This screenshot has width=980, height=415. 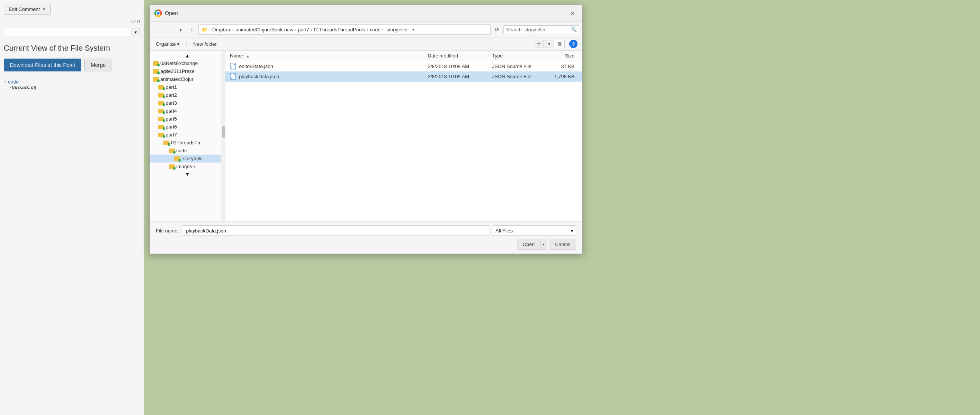 What do you see at coordinates (366, 44) in the screenshot?
I see `dialog-toolbar: Organize ▾ | New folder ☰ ▾ ▦ ?` at bounding box center [366, 44].